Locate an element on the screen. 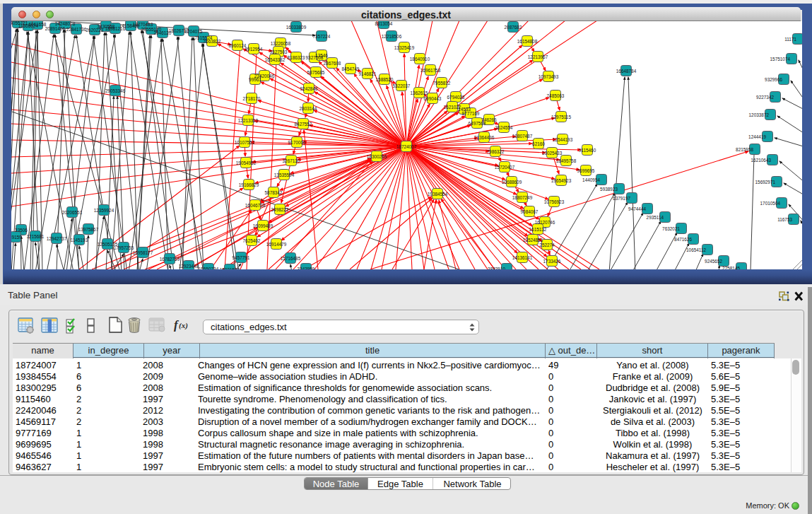 The height and width of the screenshot is (514, 812). svg-text: 7625402 is located at coordinates (252, 240).